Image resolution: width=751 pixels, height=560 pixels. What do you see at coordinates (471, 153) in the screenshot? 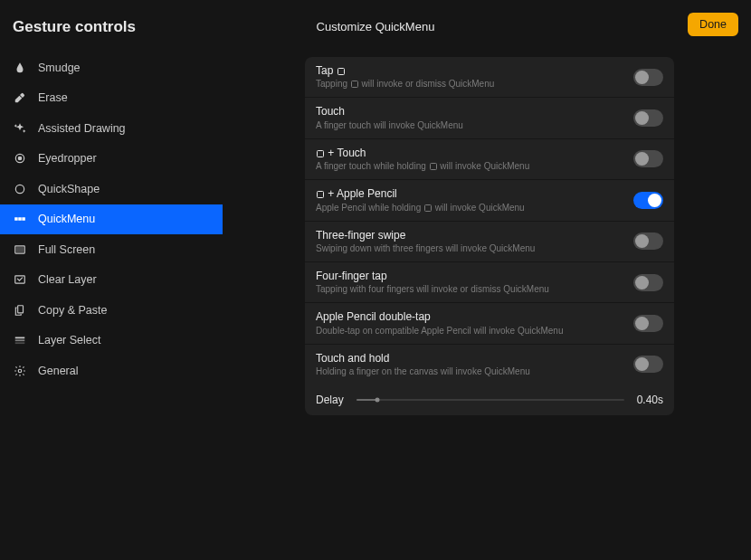
I see `panel-row-title: + Touch` at bounding box center [471, 153].